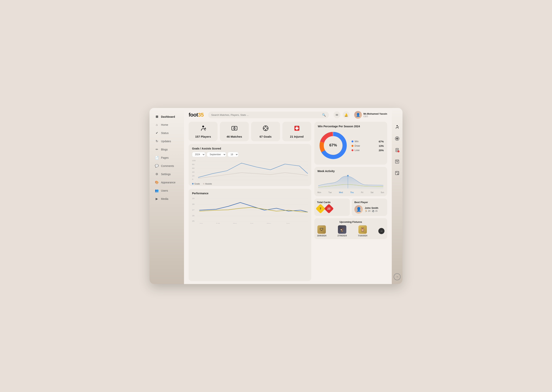  Describe the element at coordinates (197, 184) in the screenshot. I see `goals-label: Goals` at that location.